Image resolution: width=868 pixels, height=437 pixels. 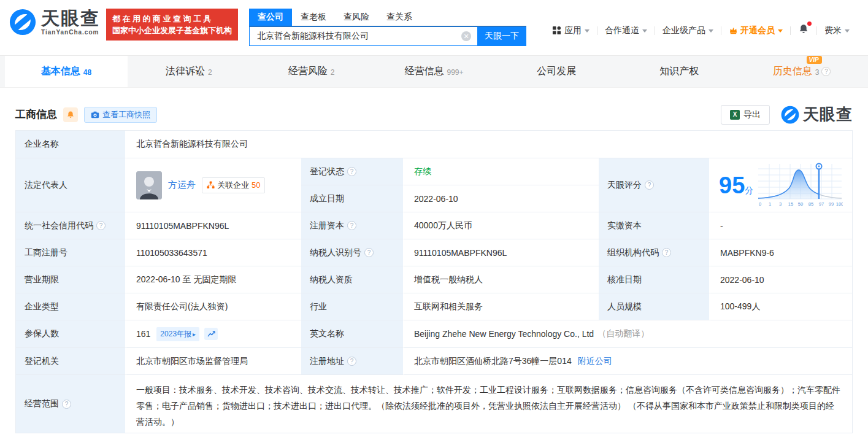 What do you see at coordinates (802, 71) in the screenshot?
I see `tab-history-info: 历史信息 VIP 3 ?` at bounding box center [802, 71].